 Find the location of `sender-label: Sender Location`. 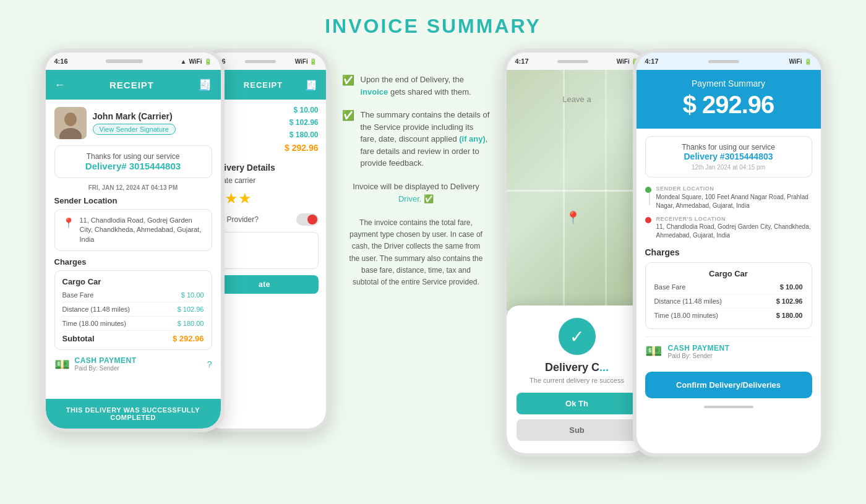

sender-label: Sender Location is located at coordinates (134, 200).